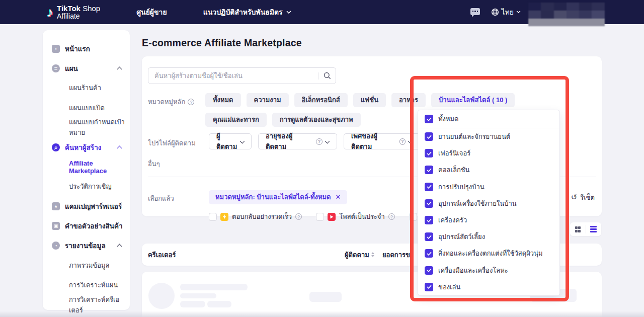  What do you see at coordinates (87, 246) in the screenshot?
I see `sidebar-item-data-reports: รายงานข้อมูล` at bounding box center [87, 246].